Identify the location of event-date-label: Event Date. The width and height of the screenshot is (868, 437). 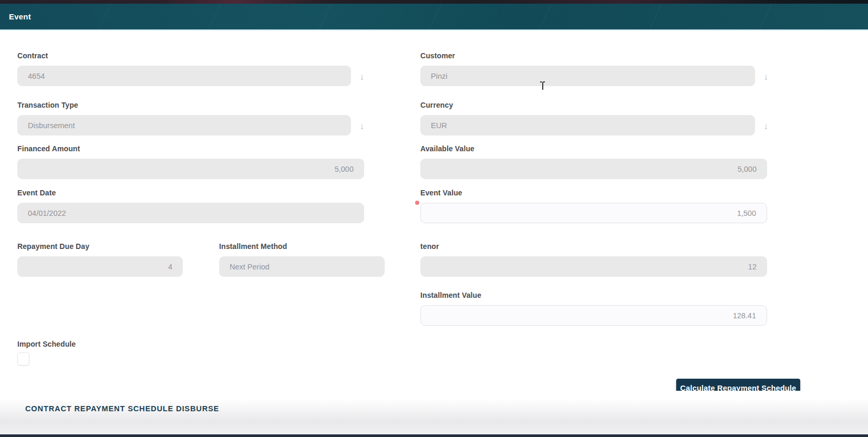
(191, 193).